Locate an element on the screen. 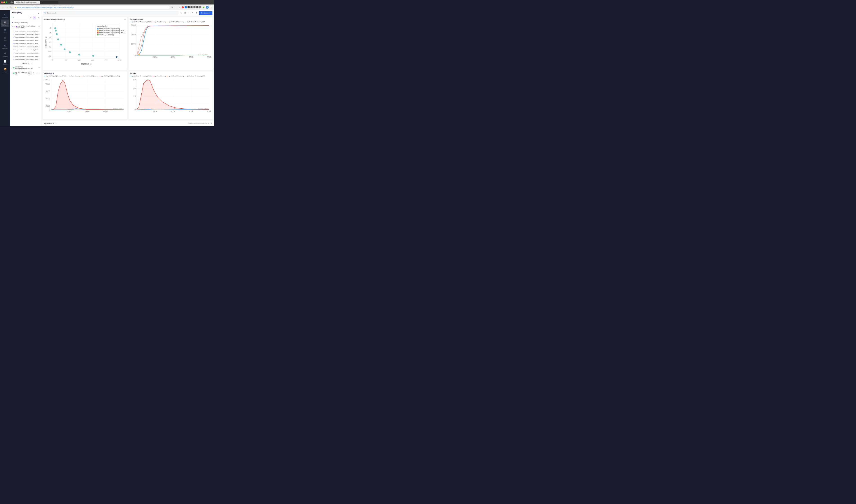 The width and height of the screenshot is (856, 504). panel-search-input is located at coordinates (112, 13).